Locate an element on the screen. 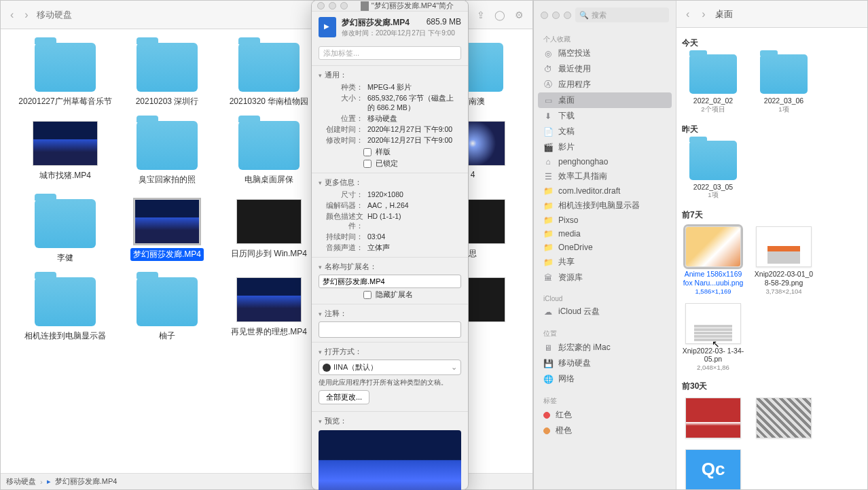 The width and height of the screenshot is (868, 490). sidebar-tag: 红色 is located at coordinates (604, 415).